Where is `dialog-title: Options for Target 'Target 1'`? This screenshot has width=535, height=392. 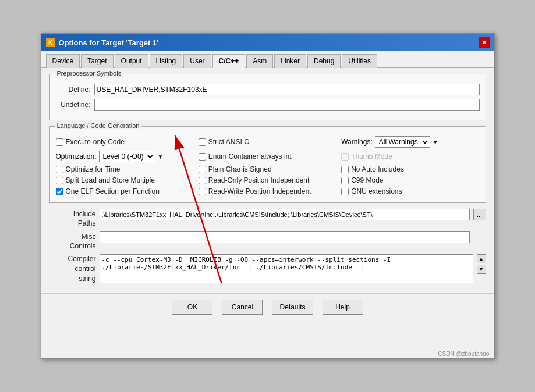 dialog-title: Options for Target 'Target 1' is located at coordinates (109, 43).